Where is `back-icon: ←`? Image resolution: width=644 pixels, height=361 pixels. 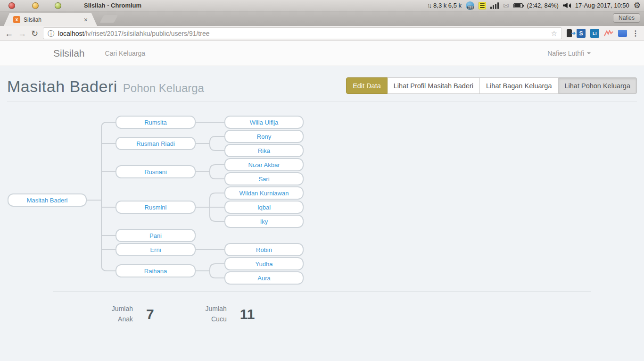 back-icon: ← is located at coordinates (9, 34).